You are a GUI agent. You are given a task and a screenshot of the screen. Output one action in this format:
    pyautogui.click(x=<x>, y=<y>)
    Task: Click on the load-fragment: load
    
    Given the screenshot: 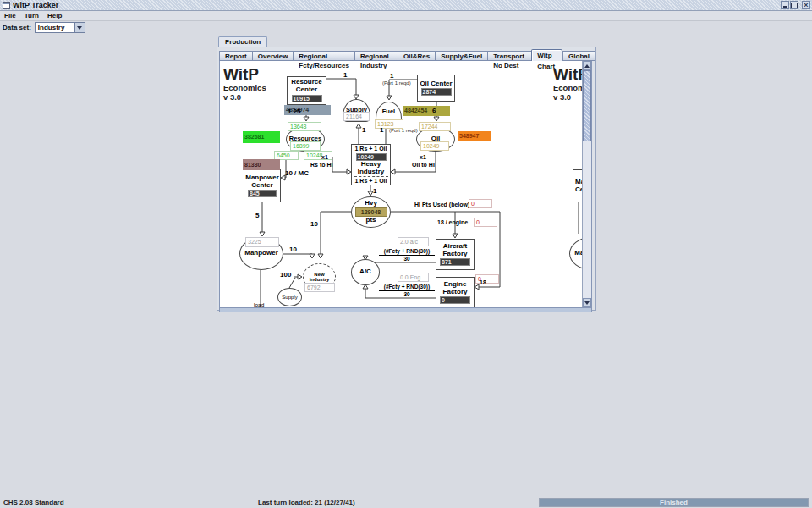 What is the action you would take?
    pyautogui.click(x=259, y=305)
    